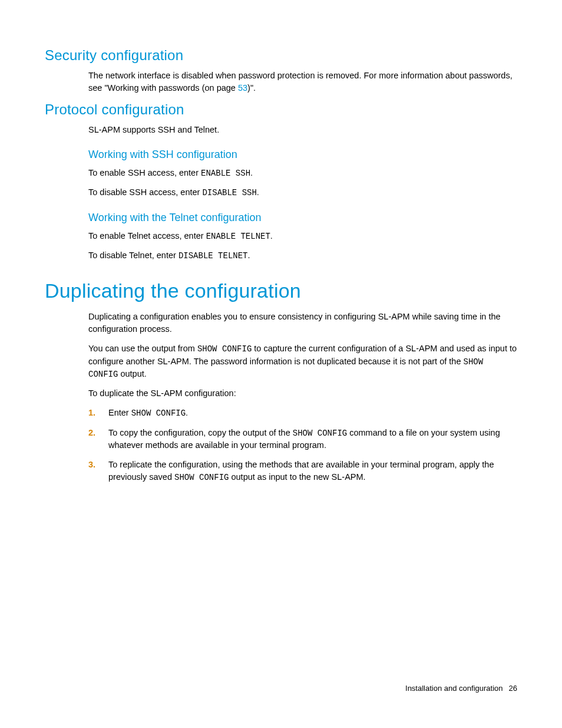 This screenshot has width=562, height=728. I want to click on text: The network interface is disabled when p…, so click(300, 81).